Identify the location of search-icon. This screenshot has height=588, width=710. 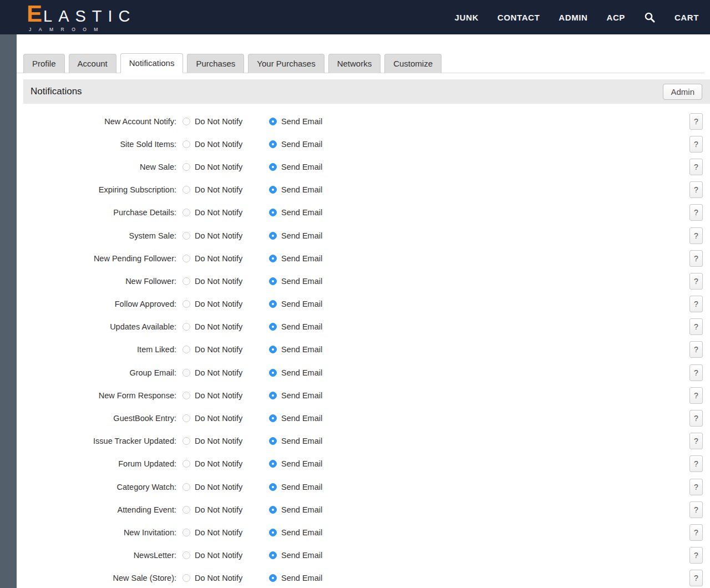
(650, 18).